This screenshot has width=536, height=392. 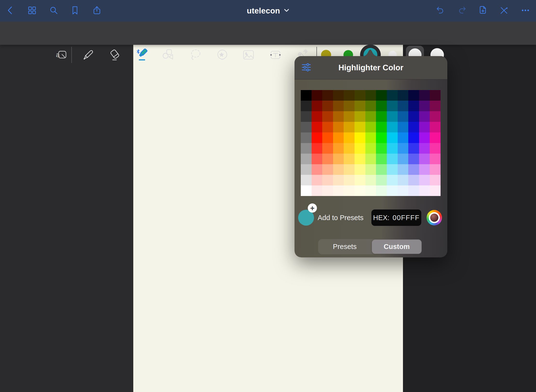 I want to click on document-title: utelecon, so click(x=263, y=11).